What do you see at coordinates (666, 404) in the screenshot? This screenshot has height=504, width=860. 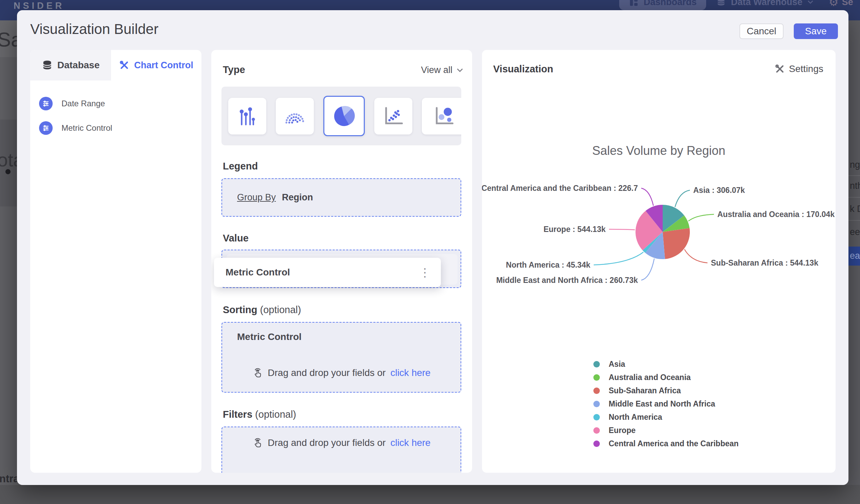 I see `legend-item: Middle East and North Africa` at bounding box center [666, 404].